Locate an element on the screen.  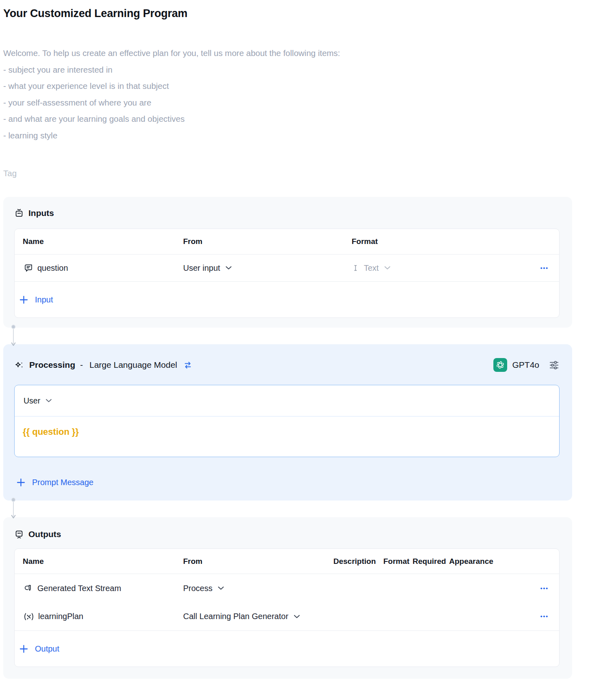
model-name: GPT4o is located at coordinates (525, 365).